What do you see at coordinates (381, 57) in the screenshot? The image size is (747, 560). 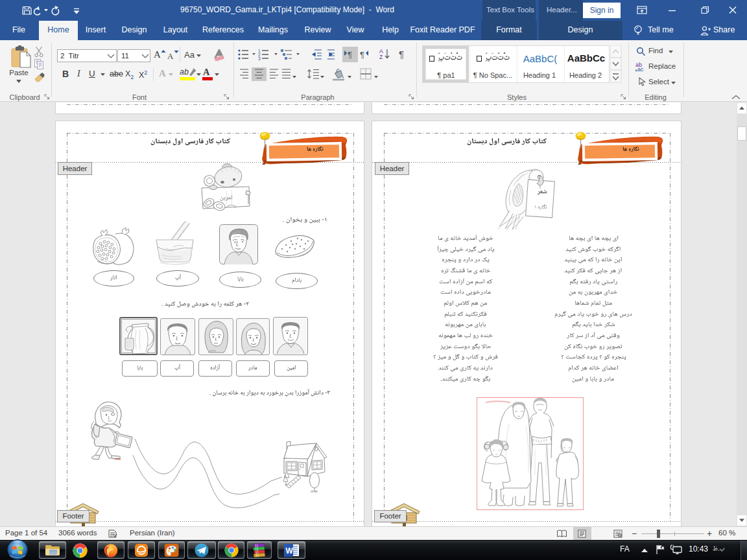 I see `svg-text: Z` at bounding box center [381, 57].